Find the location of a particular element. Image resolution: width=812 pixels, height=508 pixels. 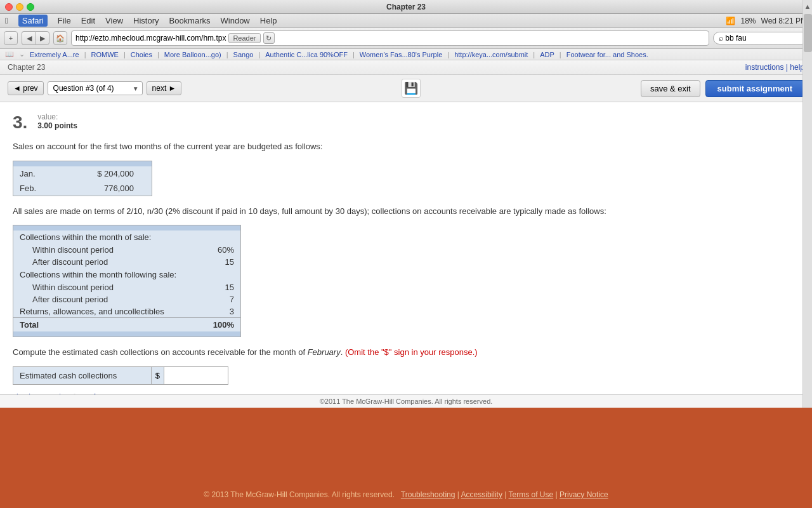

browser-footer: ©2011 The McGraw-Hill Companies. All rig… is located at coordinates (406, 401).